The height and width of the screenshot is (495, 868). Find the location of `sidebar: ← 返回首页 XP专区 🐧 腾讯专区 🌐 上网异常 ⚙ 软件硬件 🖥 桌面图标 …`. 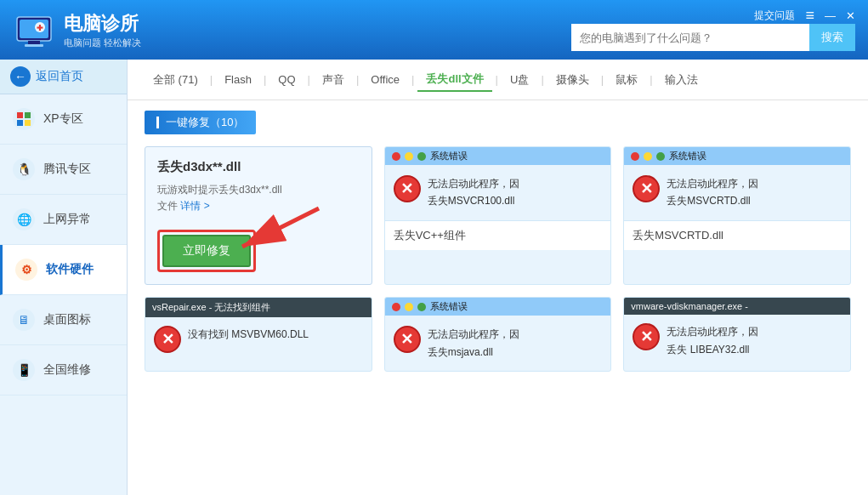

sidebar: ← 返回首页 XP专区 🐧 腾讯专区 🌐 上网异常 ⚙ 软件硬件 🖥 桌面图标 … is located at coordinates (64, 277).